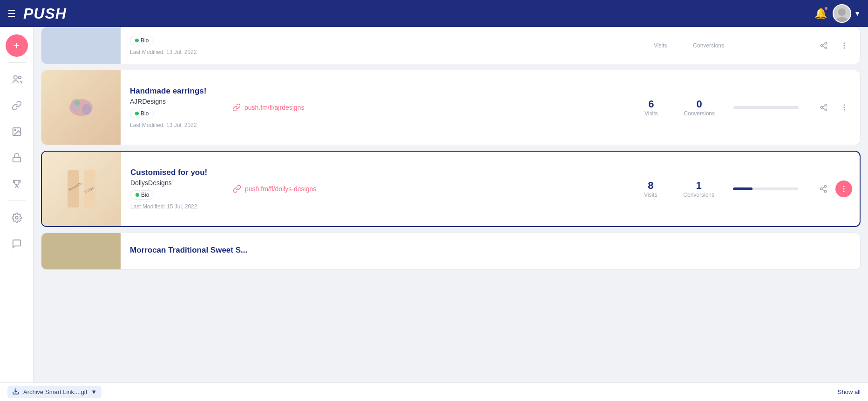  Describe the element at coordinates (844, 46) in the screenshot. I see `more-button-top` at that location.